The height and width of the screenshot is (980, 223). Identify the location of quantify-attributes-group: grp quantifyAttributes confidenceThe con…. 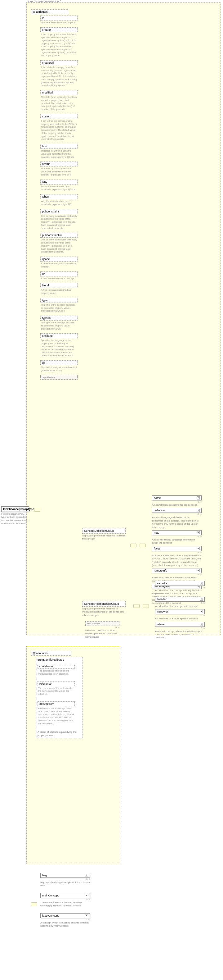
(59, 698).